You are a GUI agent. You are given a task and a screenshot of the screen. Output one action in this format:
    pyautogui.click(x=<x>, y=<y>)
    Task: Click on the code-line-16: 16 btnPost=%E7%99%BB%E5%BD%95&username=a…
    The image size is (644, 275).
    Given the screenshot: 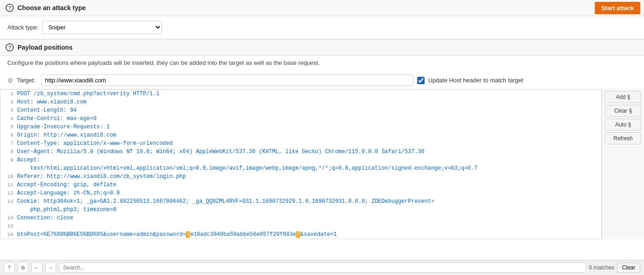 What is the action you would take?
    pyautogui.click(x=301, y=235)
    